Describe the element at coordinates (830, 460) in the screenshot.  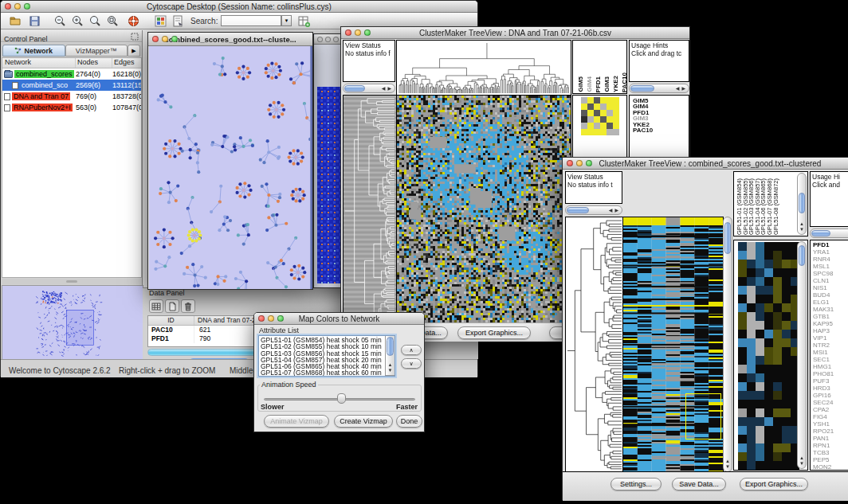
I see `gene-label: PEP5` at that location.